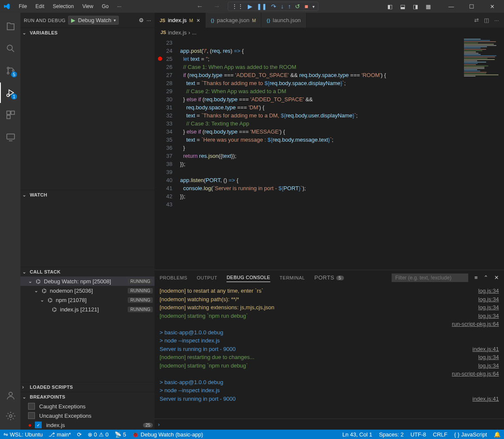 The height and width of the screenshot is (439, 504). Describe the element at coordinates (168, 435) in the screenshot. I see `status-debug: 🐞Debug Watch (basic-app)` at that location.